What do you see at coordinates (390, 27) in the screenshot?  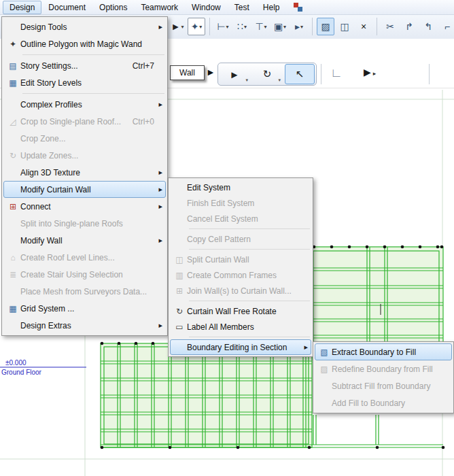 I see `split-tool-button: ✂` at bounding box center [390, 27].